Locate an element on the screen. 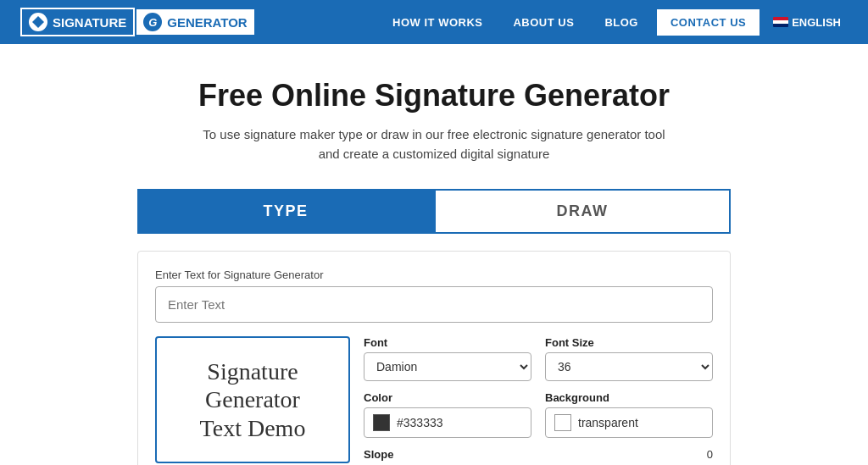 Image resolution: width=868 pixels, height=465 pixels. nav-contact-us-button: CONTACT US is located at coordinates (709, 22).